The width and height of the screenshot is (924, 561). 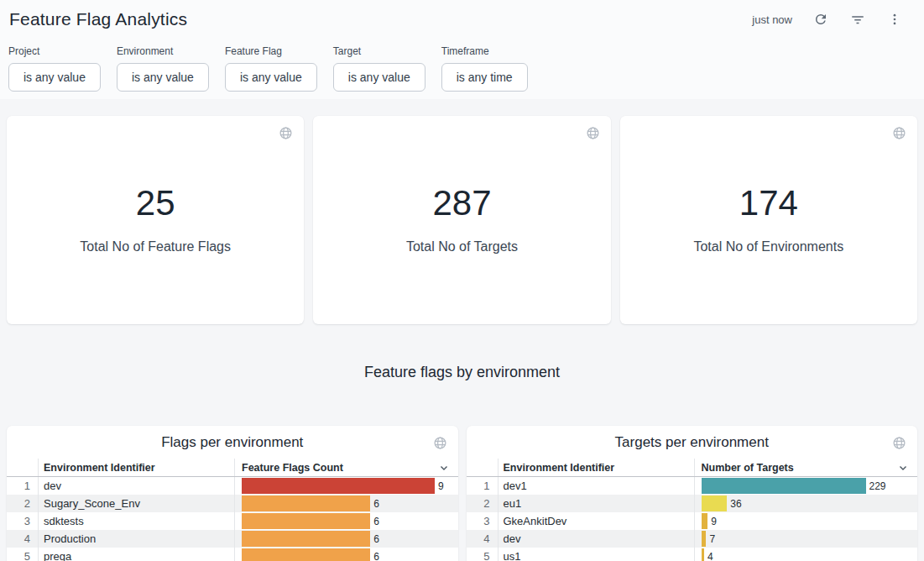 I want to click on kpi-card-feature-flags: 25 Total No of Feature Flags, so click(x=155, y=220).